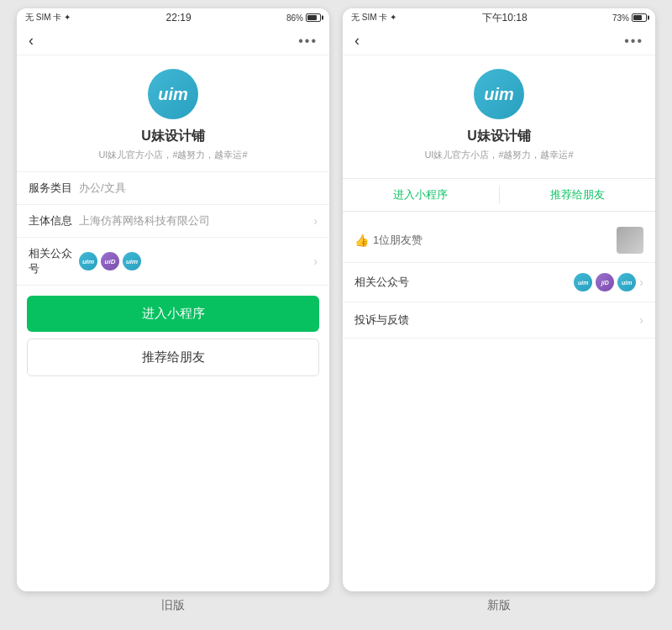  I want to click on friend-avatar, so click(630, 240).